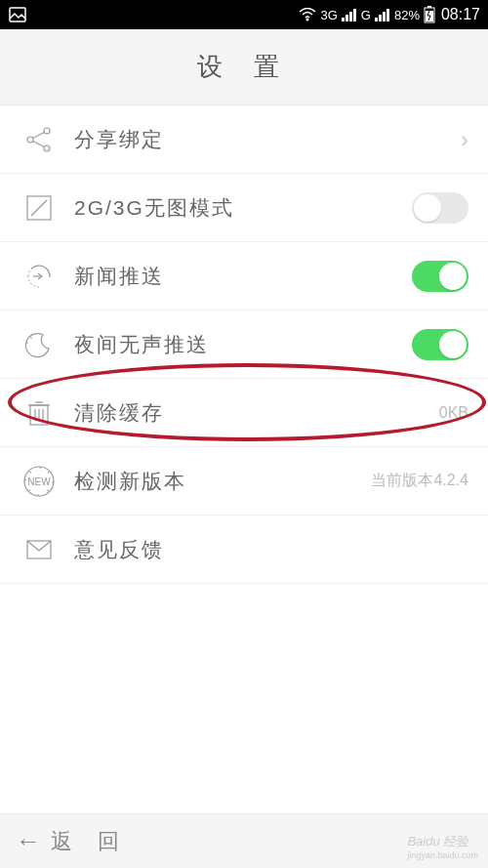 This screenshot has width=488, height=868. I want to click on row-share-binding: 分享绑定 ›, so click(244, 140).